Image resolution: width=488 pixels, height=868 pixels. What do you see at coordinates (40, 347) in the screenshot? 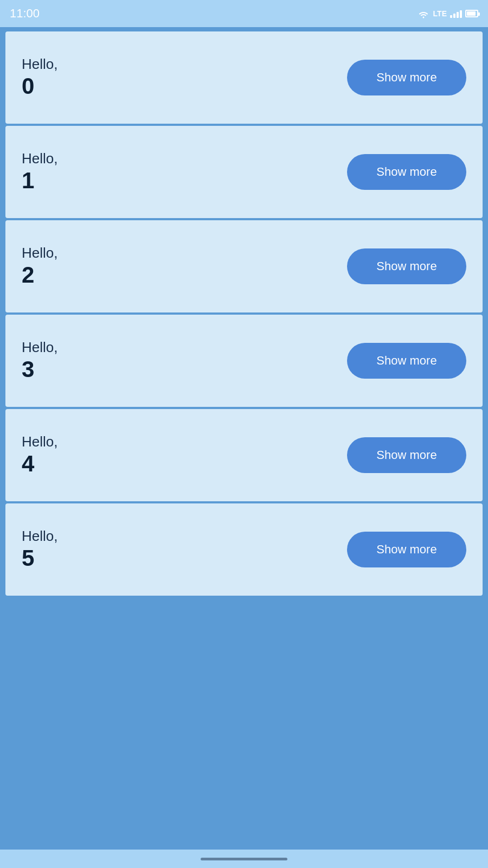
I see `card-hello-3: Hello,` at bounding box center [40, 347].